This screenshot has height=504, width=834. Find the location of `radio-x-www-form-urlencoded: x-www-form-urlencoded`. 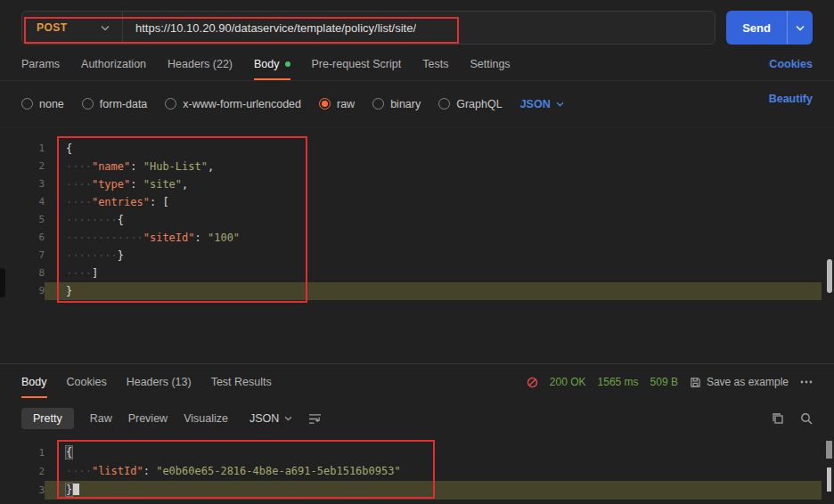

radio-x-www-form-urlencoded: x-www-form-urlencoded is located at coordinates (233, 104).